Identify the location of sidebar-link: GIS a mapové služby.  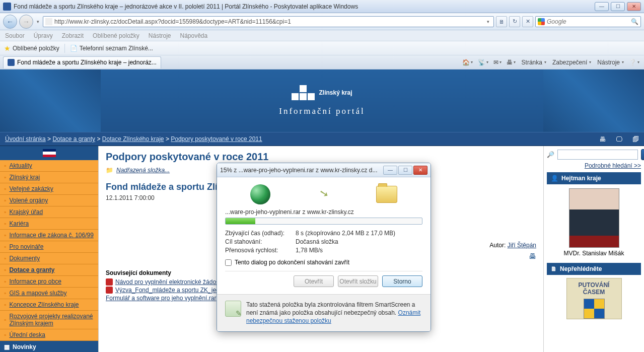
(38, 293).